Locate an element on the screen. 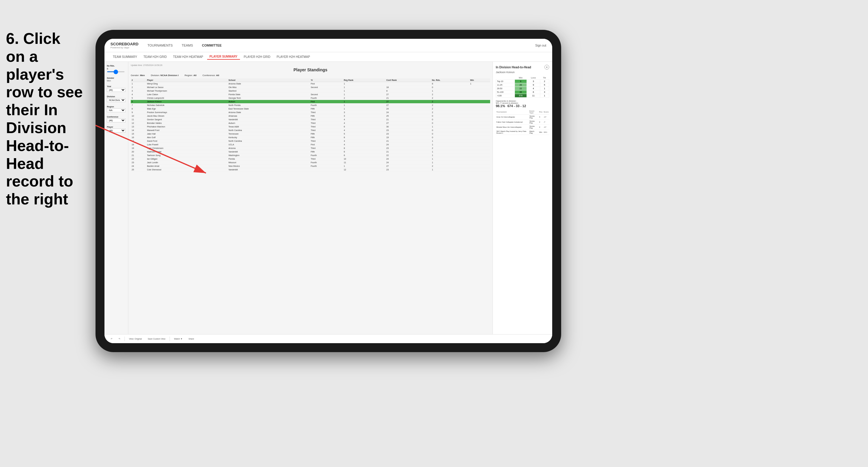  t-pos: 2 is located at coordinates (540, 127).